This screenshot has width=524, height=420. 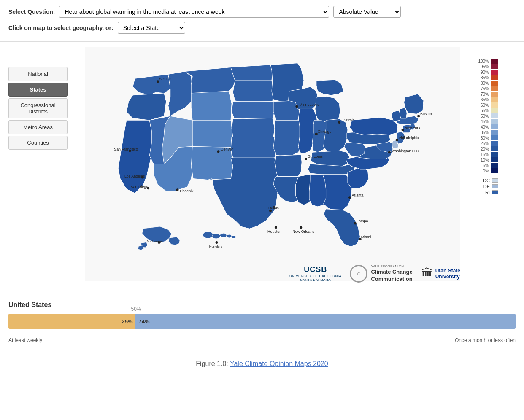 What do you see at coordinates (309, 105) in the screenshot?
I see `svg-text: Minneapolis` at bounding box center [309, 105].